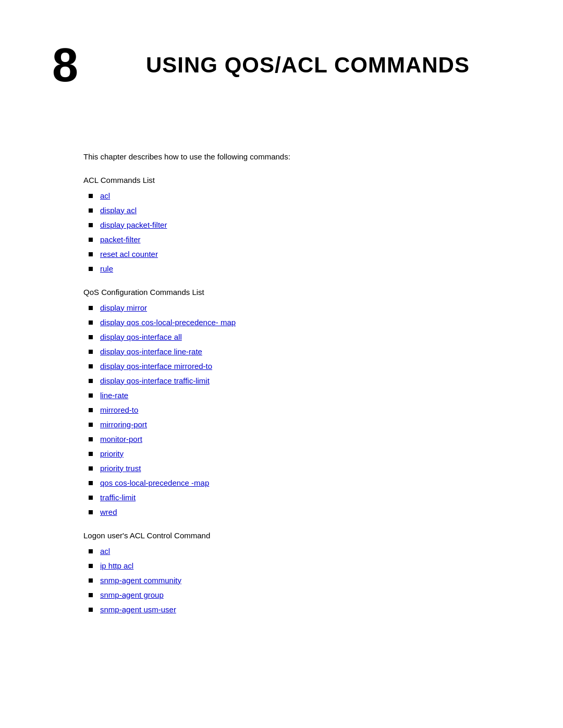 This screenshot has height=728, width=563. Describe the element at coordinates (297, 566) in the screenshot. I see `list-item: ip http acl` at that location.